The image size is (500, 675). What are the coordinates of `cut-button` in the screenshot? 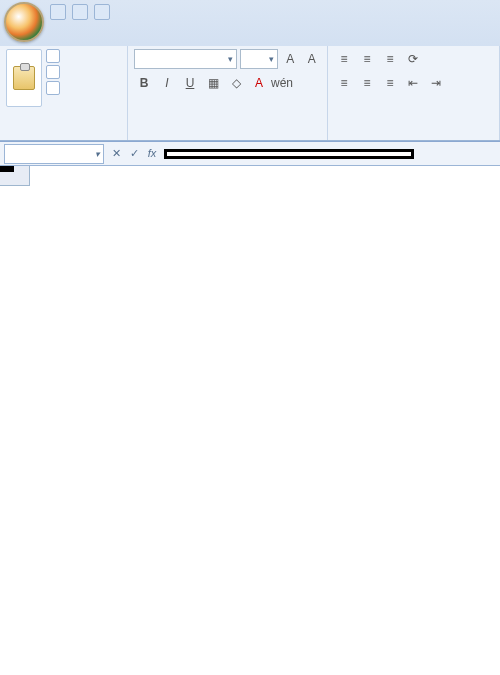 It's located at (54, 56).